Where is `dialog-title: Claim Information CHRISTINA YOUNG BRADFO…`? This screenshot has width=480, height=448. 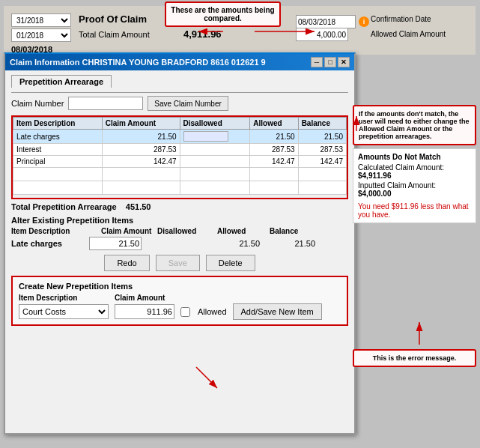 dialog-title: Claim Information CHRISTINA YOUNG BRADFO… is located at coordinates (138, 62).